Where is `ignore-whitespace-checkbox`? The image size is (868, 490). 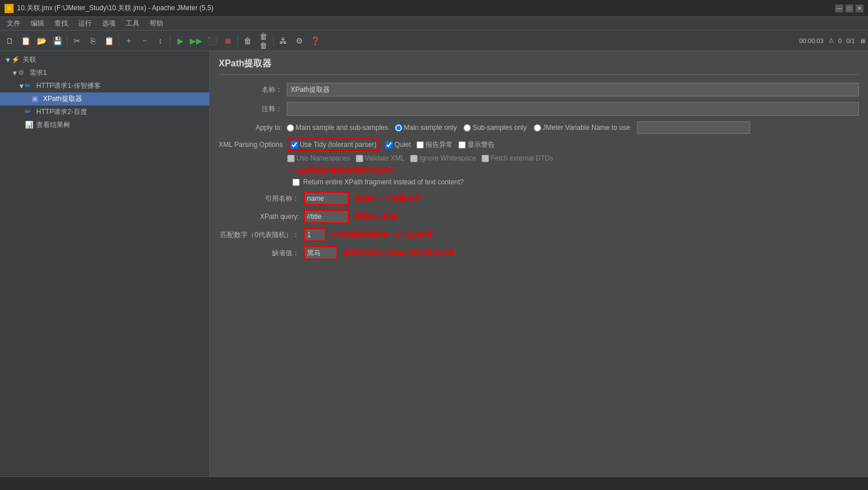
ignore-whitespace-checkbox is located at coordinates (414, 159).